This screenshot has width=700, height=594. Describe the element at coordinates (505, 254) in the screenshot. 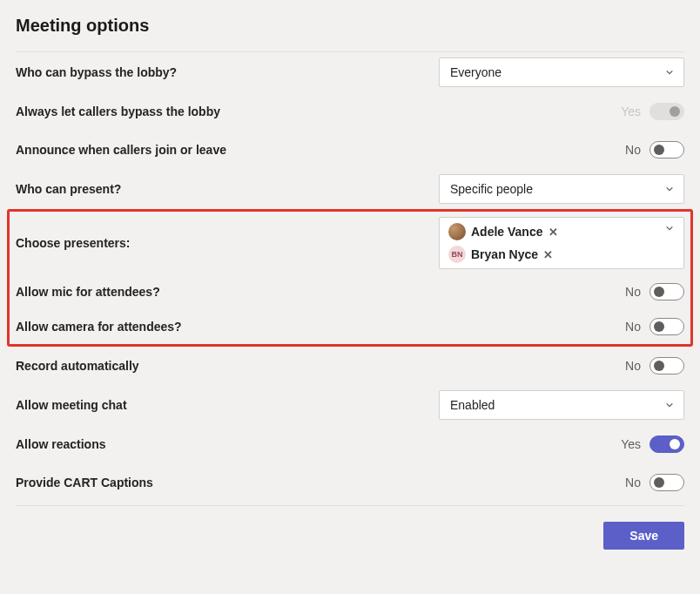

I see `presenter-name: Bryan Nyce` at that location.